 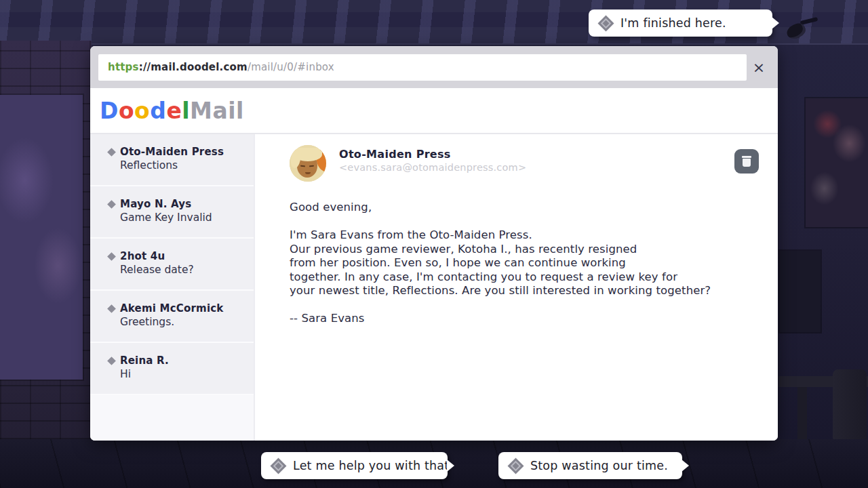 What do you see at coordinates (681, 23) in the screenshot?
I see `choice-im-finished-here: I'm finished here.` at bounding box center [681, 23].